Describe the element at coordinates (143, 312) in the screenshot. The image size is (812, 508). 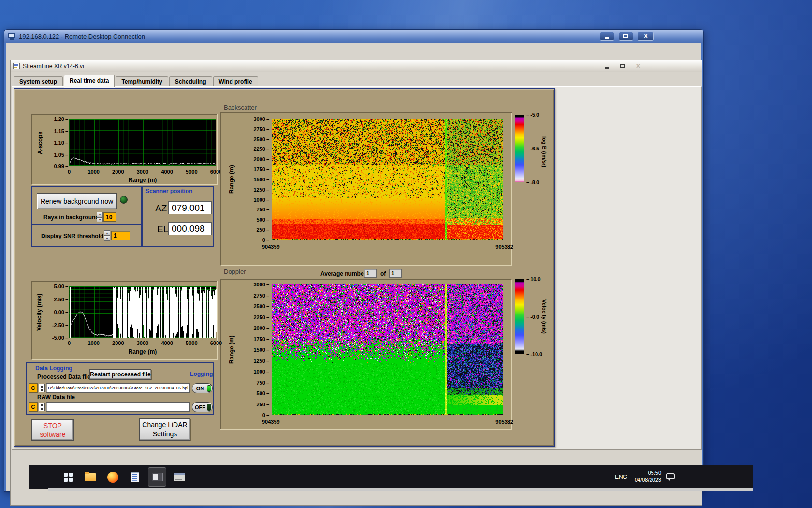
I see `velocity-plot-area` at that location.